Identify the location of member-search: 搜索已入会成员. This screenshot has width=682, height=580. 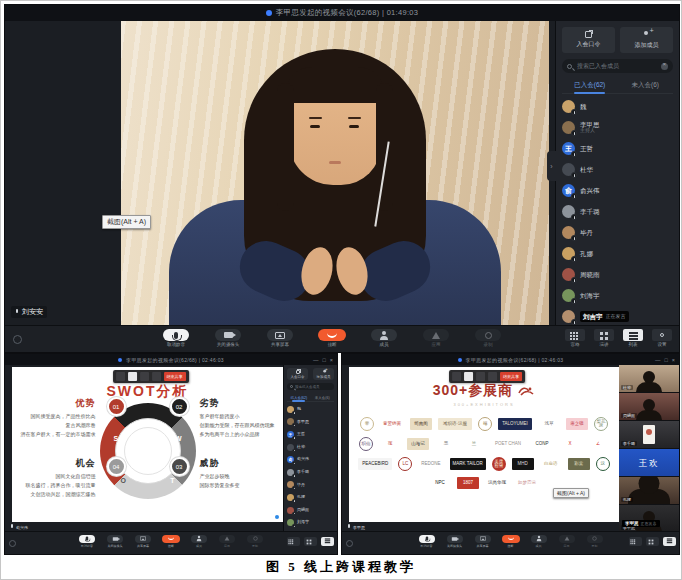
(310, 386).